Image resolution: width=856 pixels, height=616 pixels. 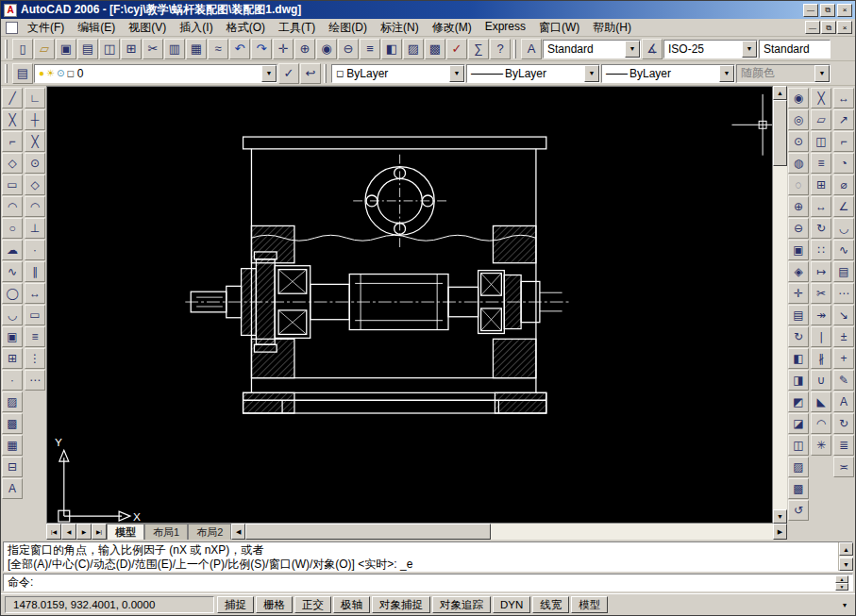 I want to click on aligned-dimension-tool: ↗, so click(x=844, y=120).